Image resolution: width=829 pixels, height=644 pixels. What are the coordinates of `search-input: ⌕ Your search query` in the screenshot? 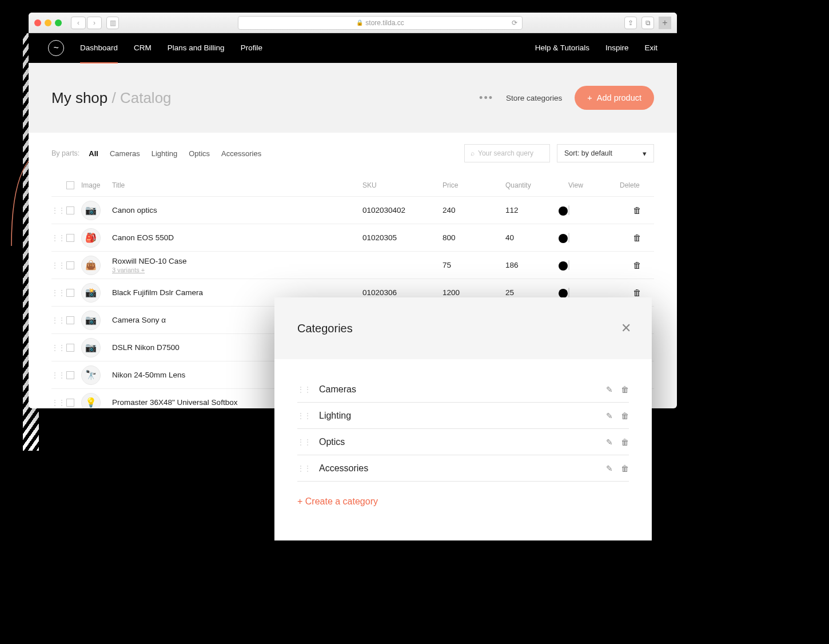 It's located at (507, 153).